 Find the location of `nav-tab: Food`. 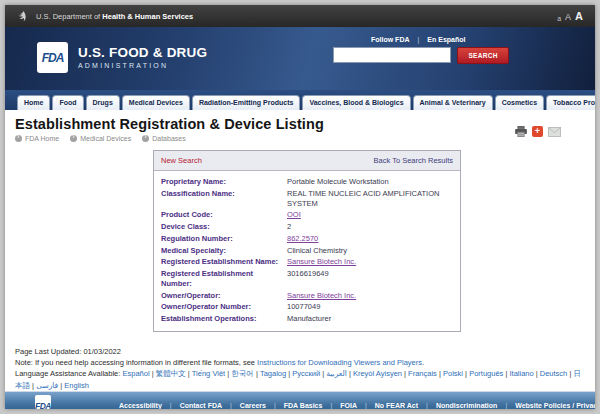

nav-tab: Food is located at coordinates (68, 102).